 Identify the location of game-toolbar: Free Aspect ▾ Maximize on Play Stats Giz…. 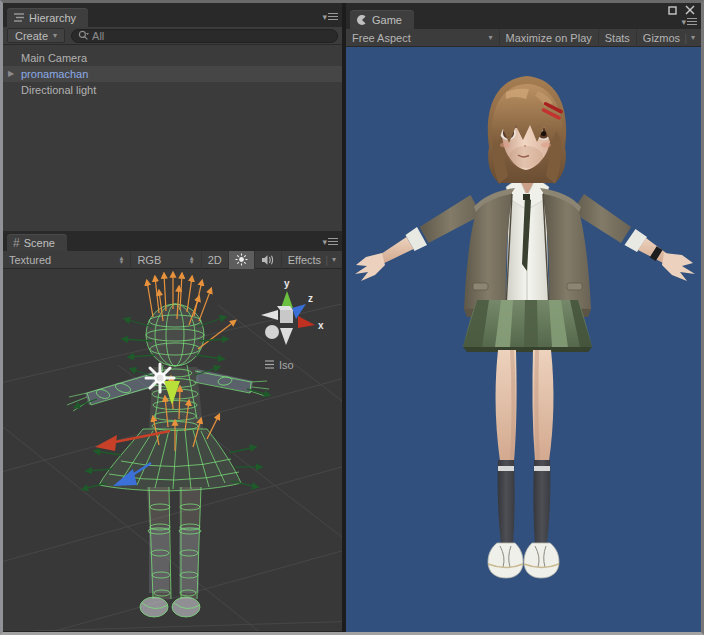
(524, 38).